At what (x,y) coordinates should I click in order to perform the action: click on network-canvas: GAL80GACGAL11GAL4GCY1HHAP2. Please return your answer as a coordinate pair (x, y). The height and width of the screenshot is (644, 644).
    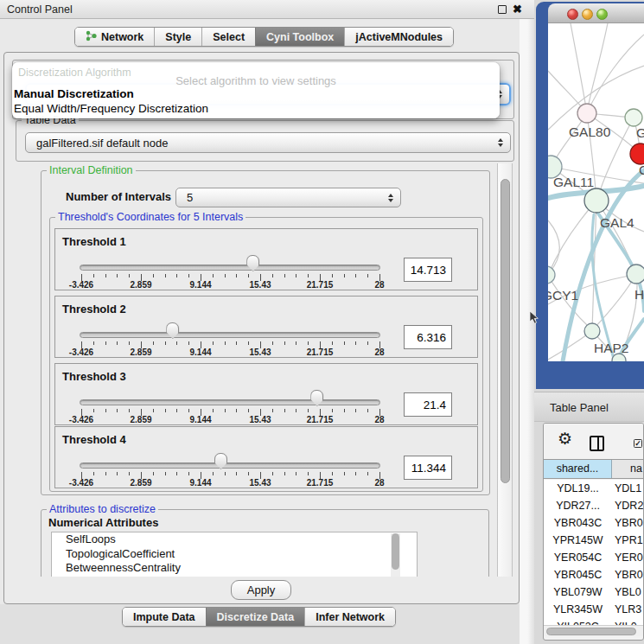
    Looking at the image, I should click on (596, 192).